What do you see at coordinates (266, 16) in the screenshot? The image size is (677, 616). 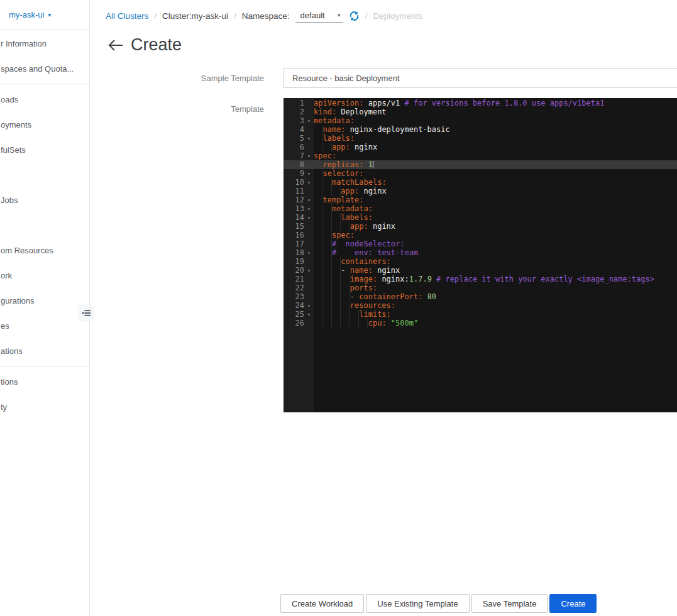 I see `namespace-label: Namespace:` at bounding box center [266, 16].